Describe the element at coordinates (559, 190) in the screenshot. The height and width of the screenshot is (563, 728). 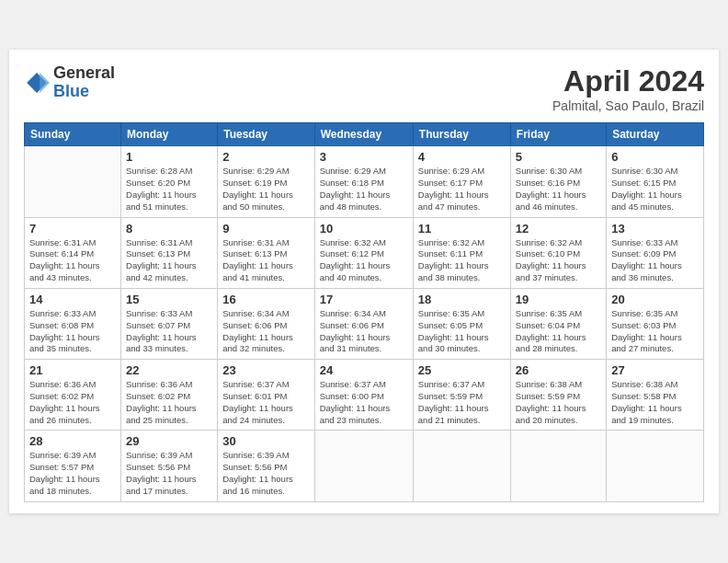
I see `day-info: Sunrise: 6:30 AM Sunset: 6:16 PM Dayligh…` at that location.